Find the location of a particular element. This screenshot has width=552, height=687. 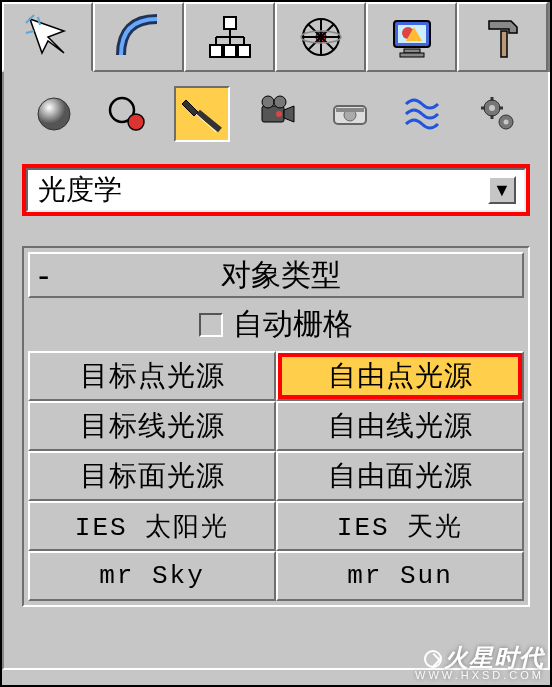

rollout-title: 对象类型 is located at coordinates (293, 276).